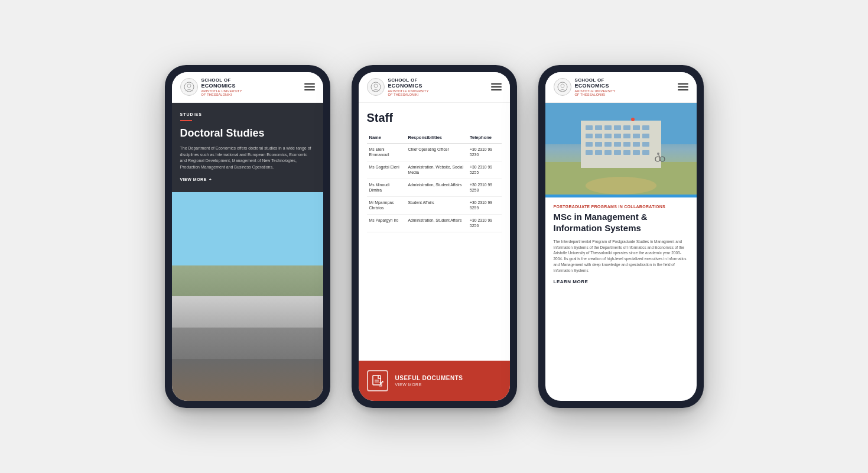 This screenshot has height=473, width=868. Describe the element at coordinates (409, 88) in the screenshot. I see `logo-text-2: SCHOOL OF ECONOMICS ARISTOTLE UNIVERSITY…` at that location.